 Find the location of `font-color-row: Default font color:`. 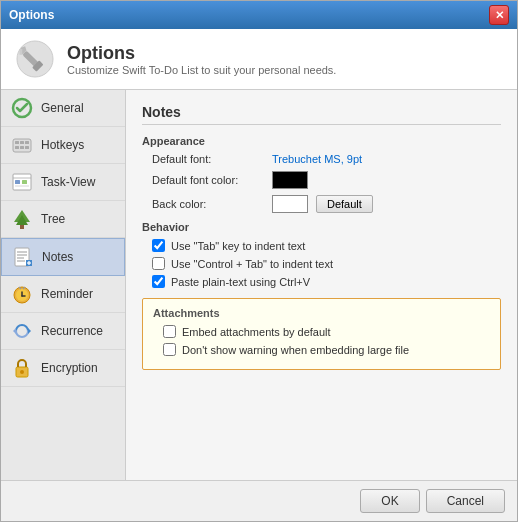

font-color-row: Default font color: is located at coordinates (322, 180).